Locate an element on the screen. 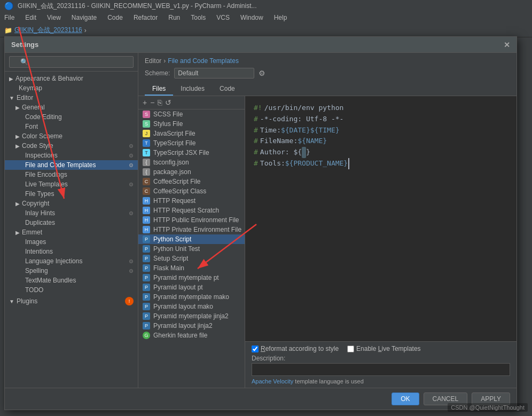 The width and height of the screenshot is (532, 416). sidebar-item-appearance: ▶ Appearance & Behavior is located at coordinates (72, 79).